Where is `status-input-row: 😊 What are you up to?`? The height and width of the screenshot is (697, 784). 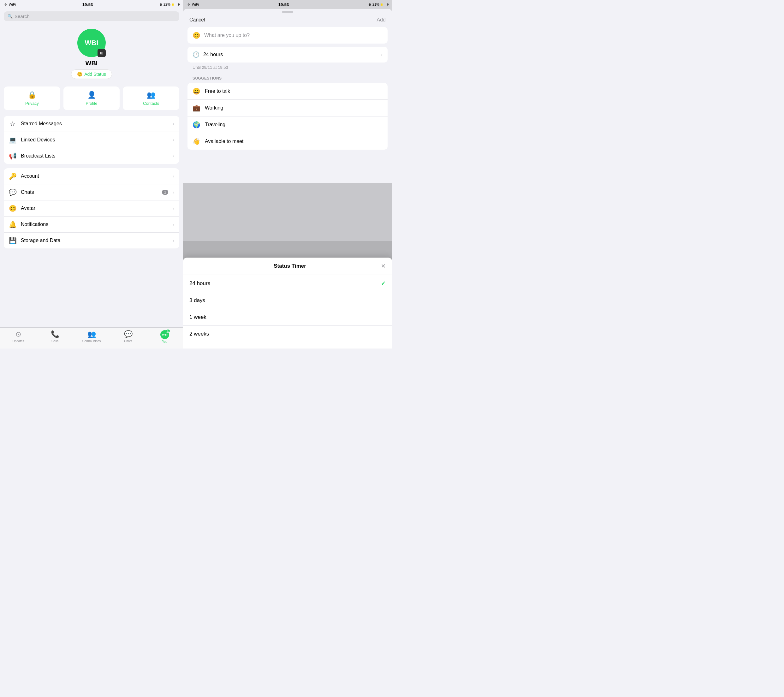
status-input-row: 😊 What are you up to? is located at coordinates (288, 35).